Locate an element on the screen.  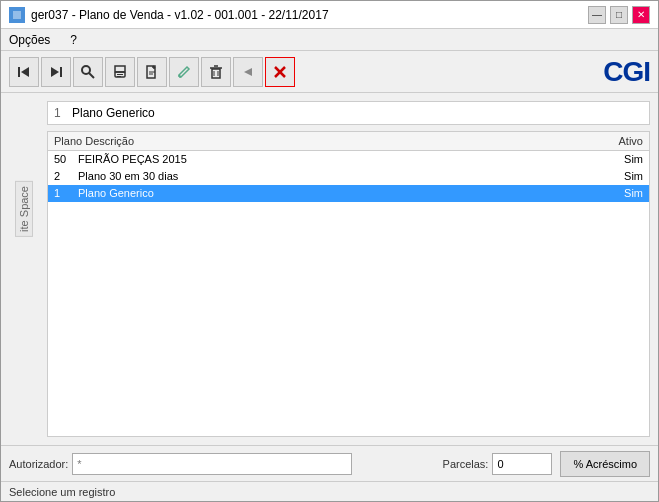
status-text: Selecione um registro is located at coordinates (62, 492).